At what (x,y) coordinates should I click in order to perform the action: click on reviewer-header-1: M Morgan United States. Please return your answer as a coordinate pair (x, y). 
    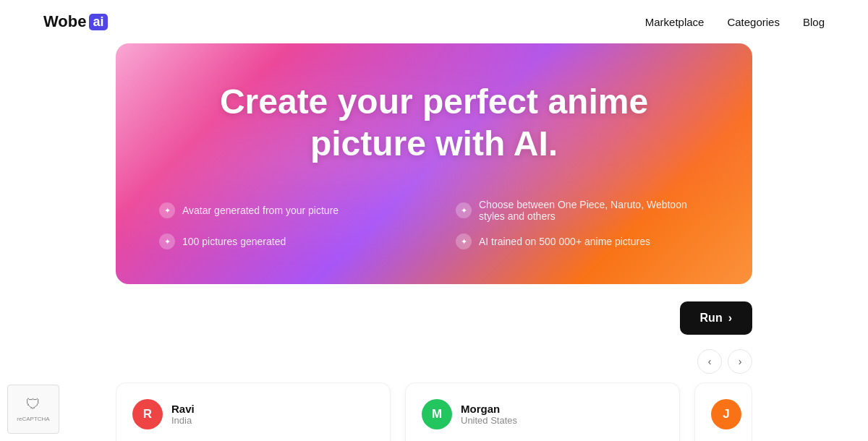
    Looking at the image, I should click on (542, 414).